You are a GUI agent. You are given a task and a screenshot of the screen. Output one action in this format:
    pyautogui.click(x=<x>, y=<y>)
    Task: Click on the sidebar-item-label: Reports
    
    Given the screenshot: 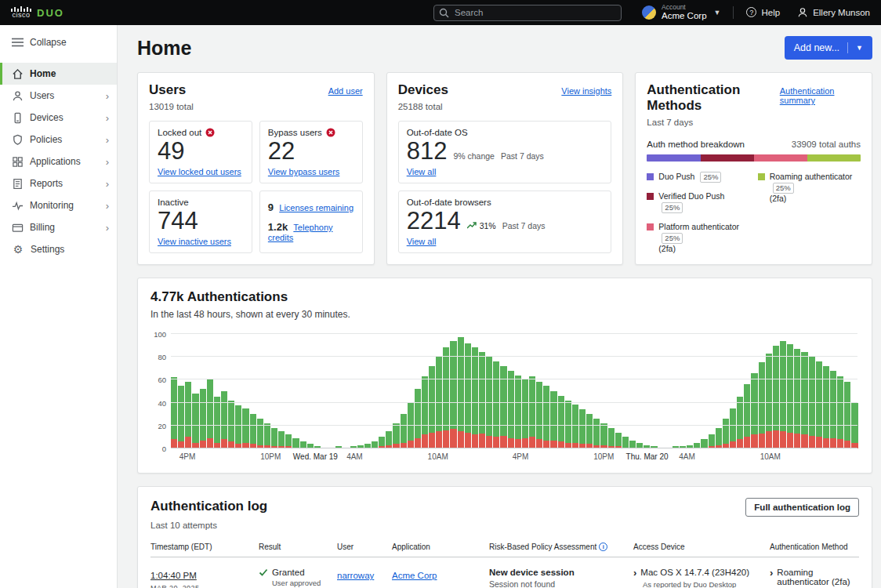 What is the action you would take?
    pyautogui.click(x=46, y=183)
    